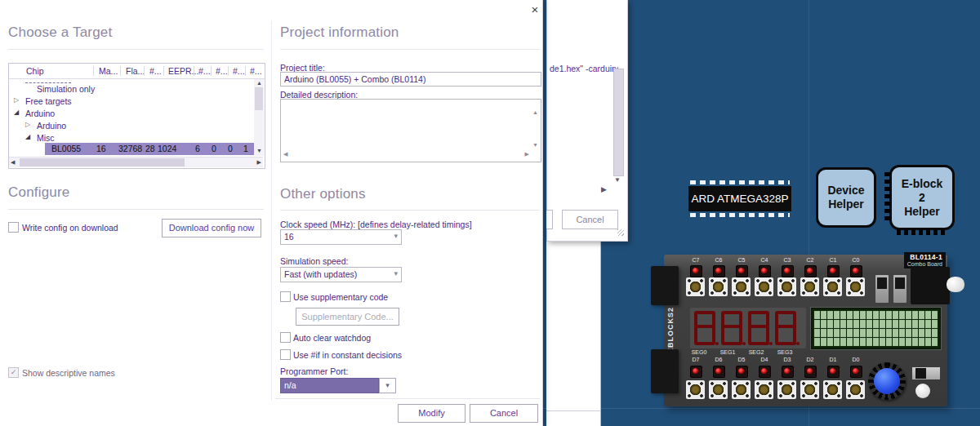 This screenshot has height=426, width=980. Describe the element at coordinates (833, 287) in the screenshot. I see `push-button-c1` at that location.